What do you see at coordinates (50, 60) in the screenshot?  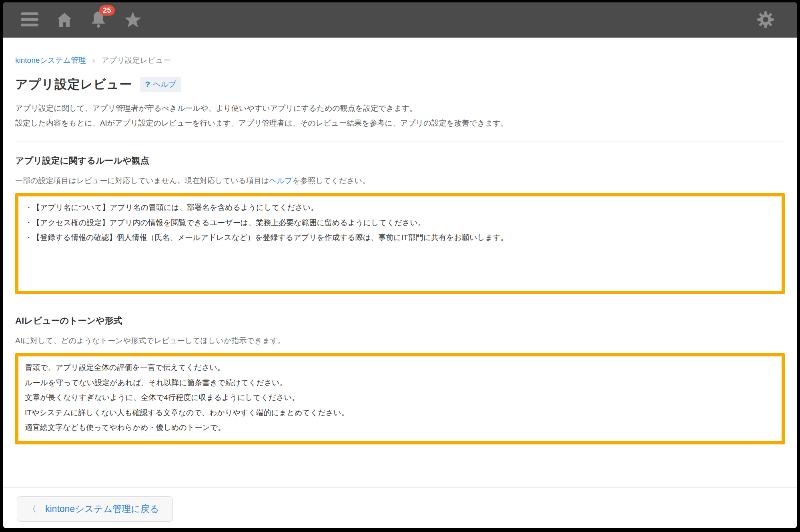 I see `breadcrumb-link-system-admin: kintoneシステム管理` at bounding box center [50, 60].